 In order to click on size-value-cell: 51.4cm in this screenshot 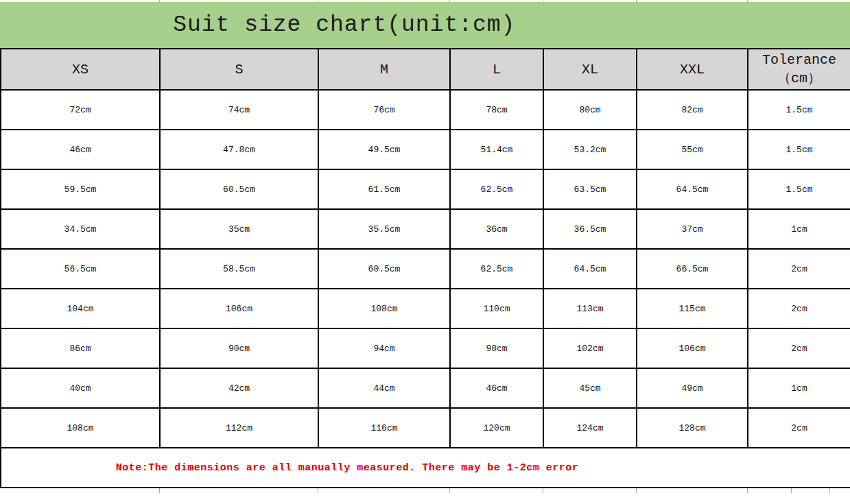, I will do `click(497, 149)`.